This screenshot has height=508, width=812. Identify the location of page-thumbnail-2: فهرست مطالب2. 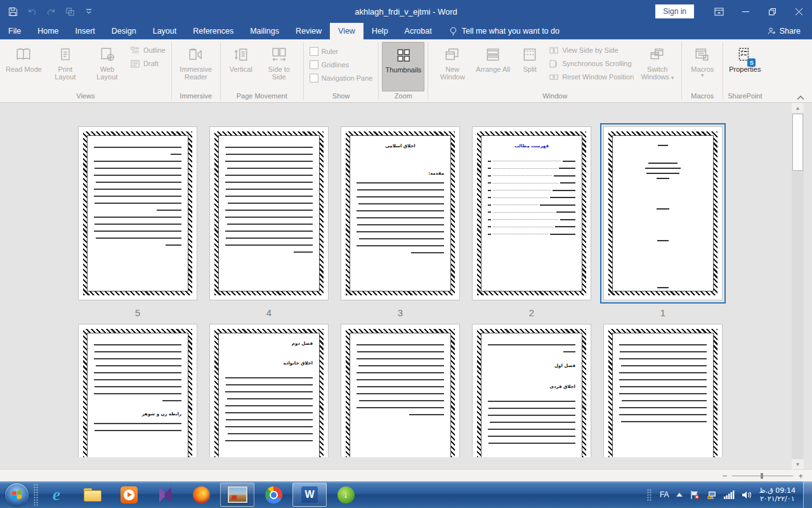
(532, 222).